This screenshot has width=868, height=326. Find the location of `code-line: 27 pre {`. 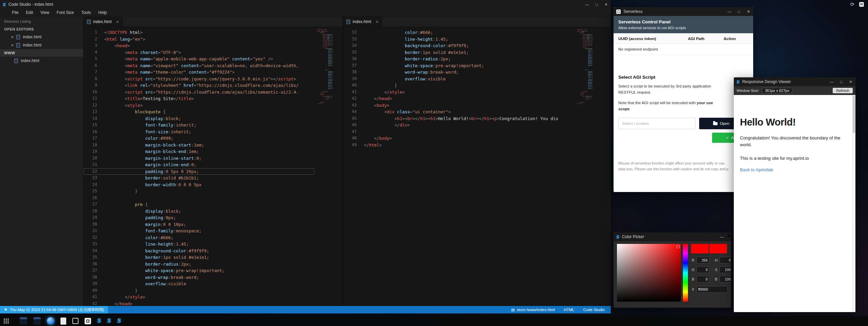

code-line: 27 pre { is located at coordinates (199, 205).